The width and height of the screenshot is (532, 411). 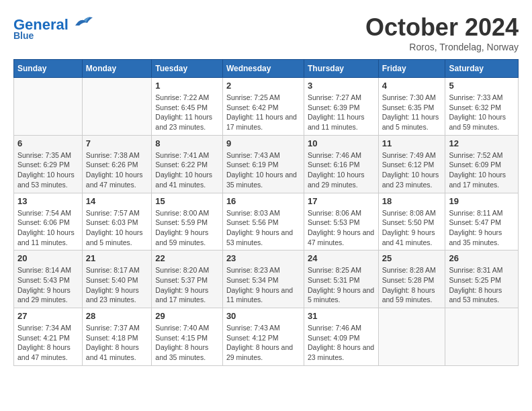 What do you see at coordinates (442, 33) in the screenshot?
I see `title-block: October 2024 Roros, Trondelag, Norway` at bounding box center [442, 33].